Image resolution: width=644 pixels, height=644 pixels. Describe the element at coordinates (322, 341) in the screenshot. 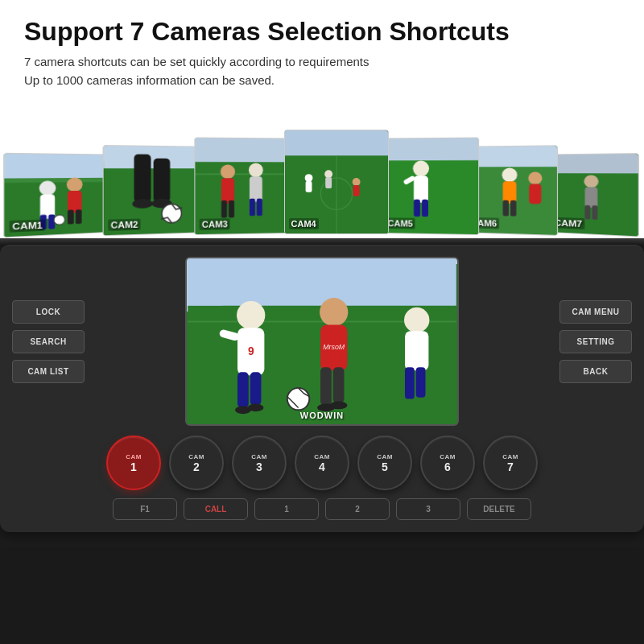

I see `device-screen: 9` at that location.